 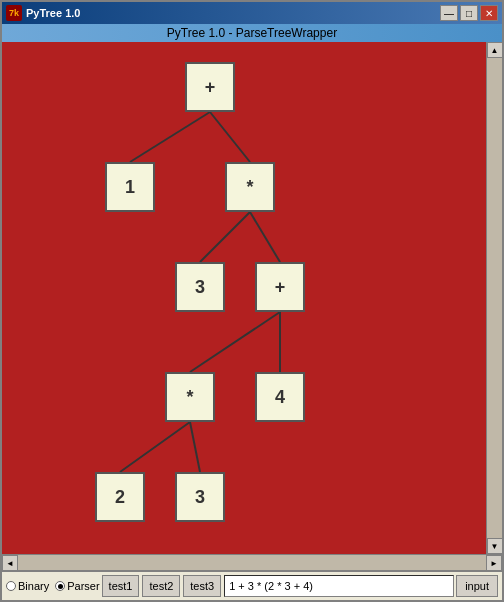 What do you see at coordinates (280, 287) in the screenshot?
I see `tree-node-plus2: +` at bounding box center [280, 287].